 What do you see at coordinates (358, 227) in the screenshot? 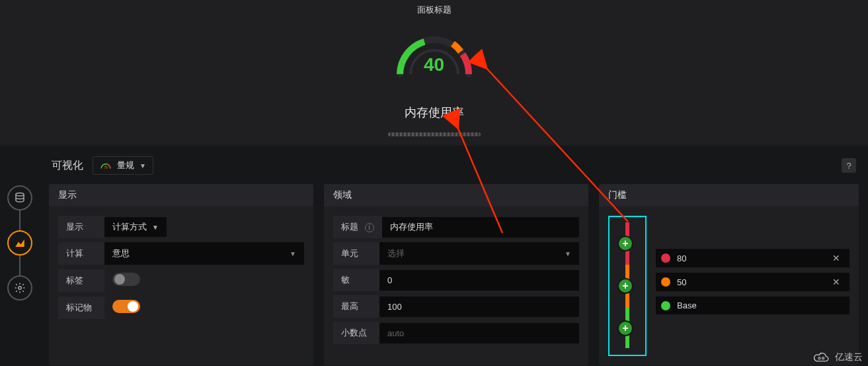
I see `title-field-label: 标题 i` at bounding box center [358, 227].